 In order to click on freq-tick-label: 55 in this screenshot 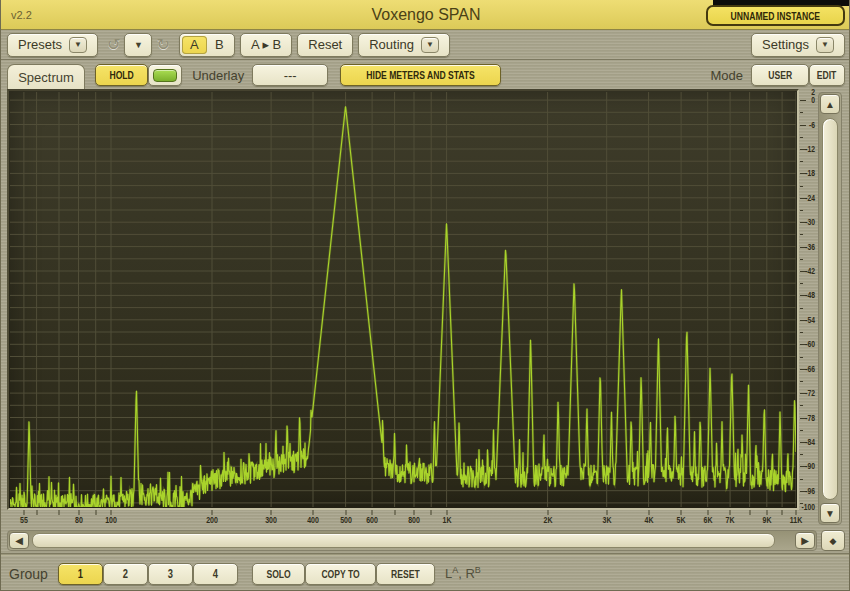, I will do `click(24, 520)`.